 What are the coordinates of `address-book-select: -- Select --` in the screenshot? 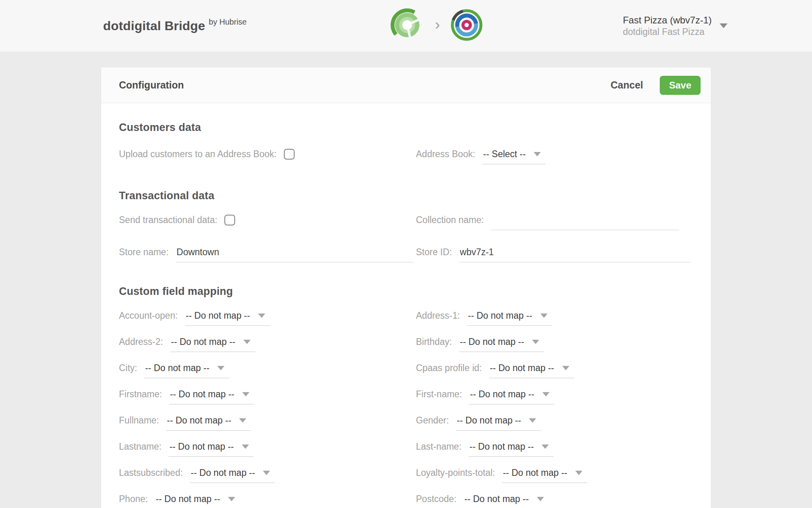 It's located at (514, 156).